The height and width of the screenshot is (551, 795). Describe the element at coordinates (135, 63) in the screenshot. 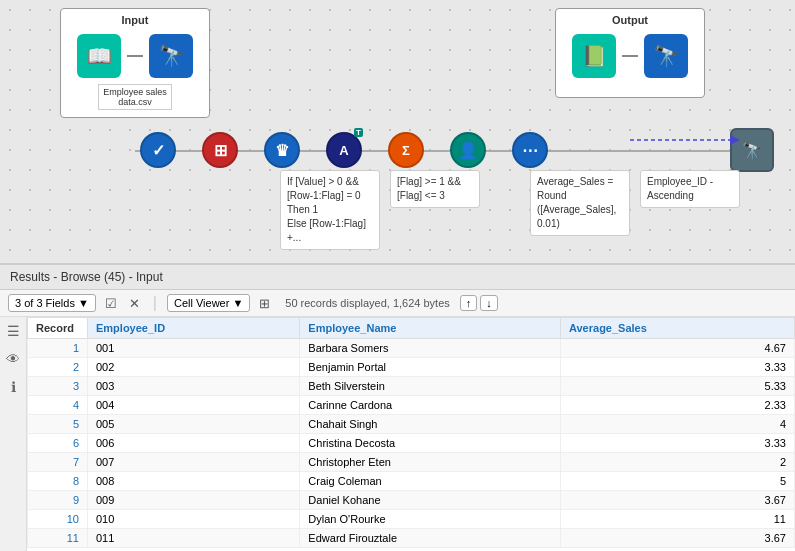

I see `input-node: Input 📖 🔭 Employee salesdata.csv` at that location.